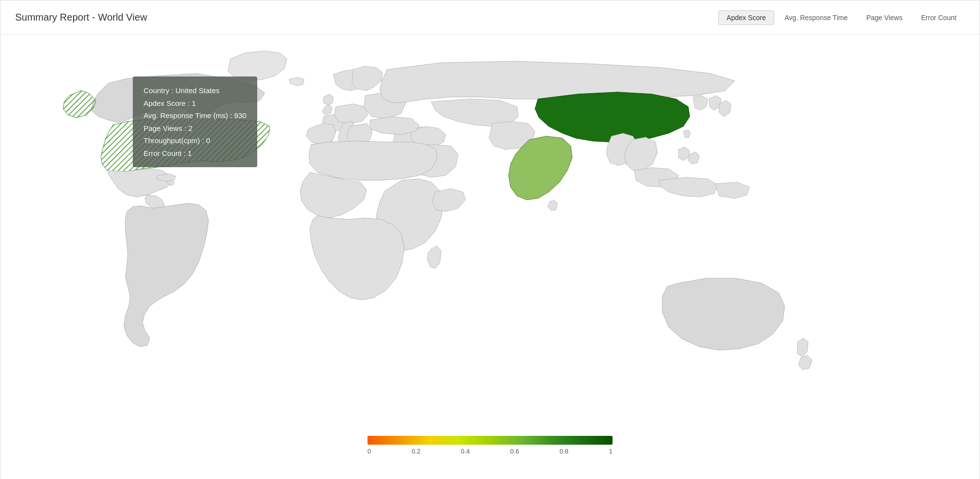 The height and width of the screenshot is (479, 980). Describe the element at coordinates (369, 451) in the screenshot. I see `legend-label-0: 0` at that location.